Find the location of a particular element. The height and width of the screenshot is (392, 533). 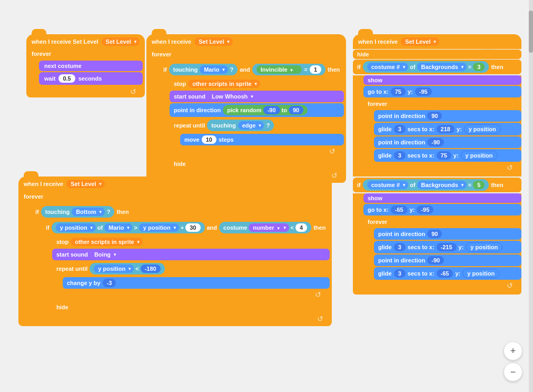

go-x1: 75 is located at coordinates (398, 92).